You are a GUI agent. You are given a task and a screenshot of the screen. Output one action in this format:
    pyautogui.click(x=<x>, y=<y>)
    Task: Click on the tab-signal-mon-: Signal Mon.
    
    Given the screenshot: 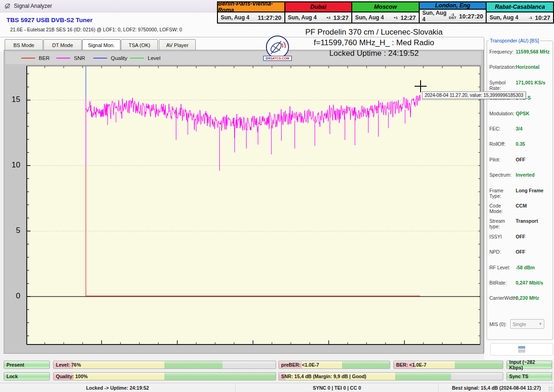 What is the action you would take?
    pyautogui.click(x=102, y=45)
    